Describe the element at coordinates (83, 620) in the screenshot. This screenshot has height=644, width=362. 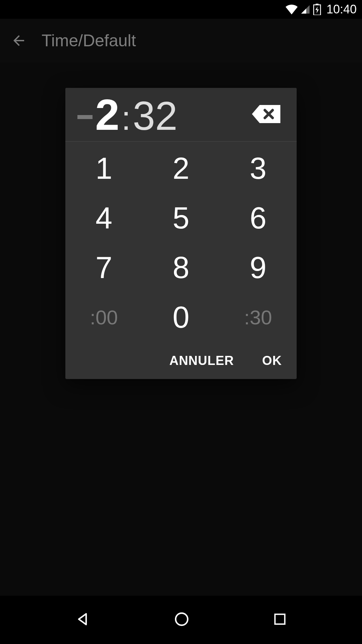
I see `nav-back-button` at that location.